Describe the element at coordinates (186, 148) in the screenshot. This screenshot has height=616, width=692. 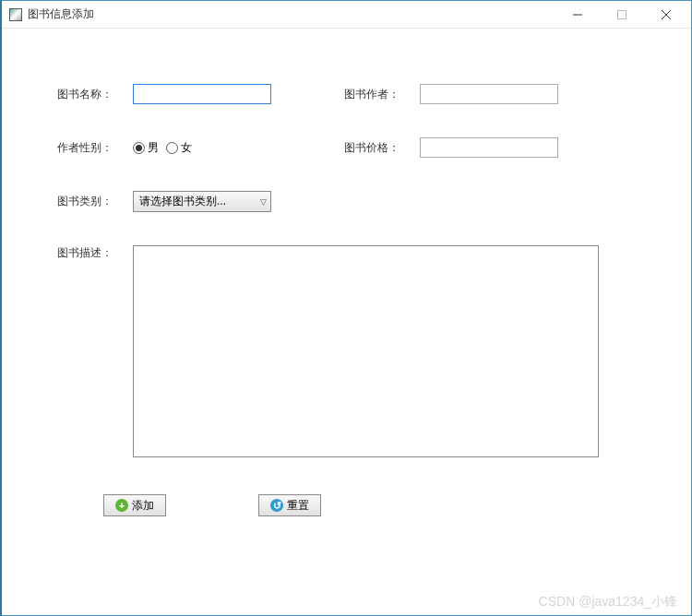
I see `gender-female-label: 女` at that location.